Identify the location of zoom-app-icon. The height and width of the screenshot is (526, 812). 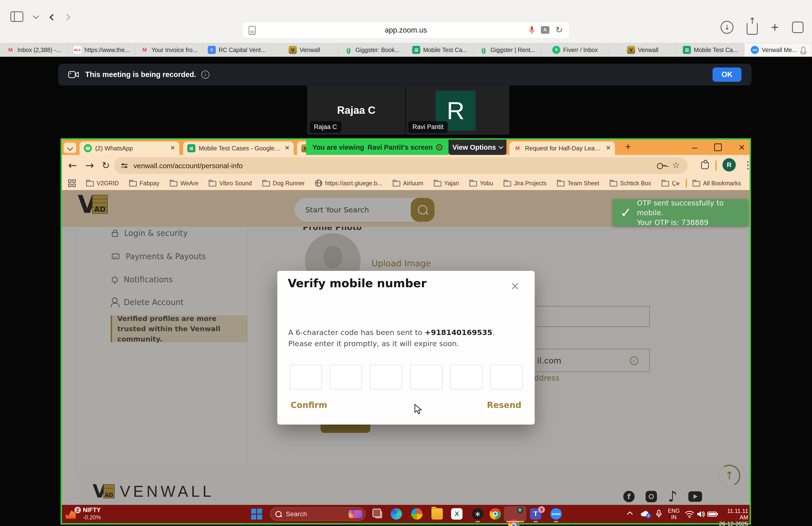
(556, 514).